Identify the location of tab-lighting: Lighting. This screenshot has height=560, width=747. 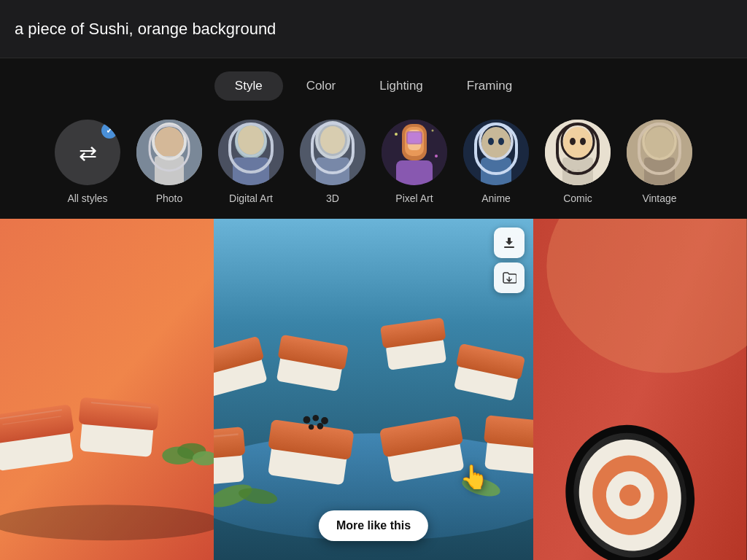
(401, 86).